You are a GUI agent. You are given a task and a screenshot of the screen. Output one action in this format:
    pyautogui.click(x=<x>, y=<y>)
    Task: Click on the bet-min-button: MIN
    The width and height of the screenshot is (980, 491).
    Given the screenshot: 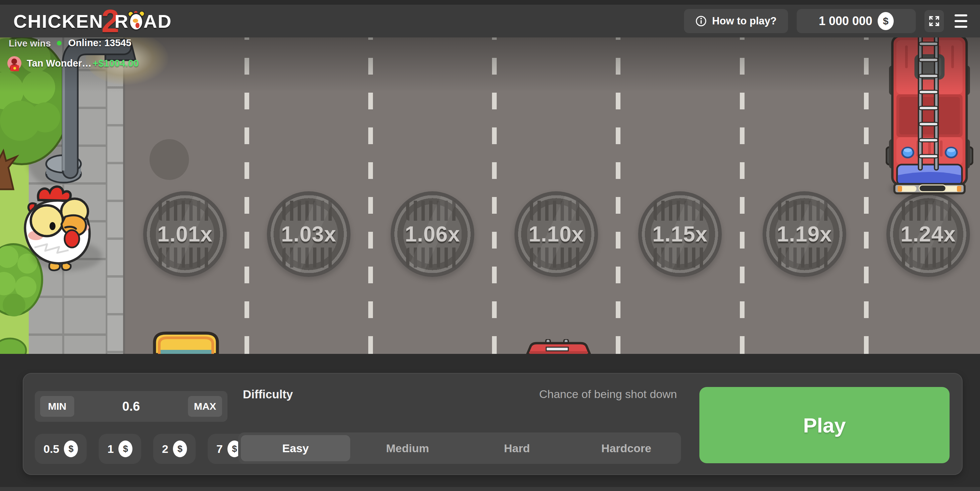 What is the action you would take?
    pyautogui.click(x=57, y=406)
    